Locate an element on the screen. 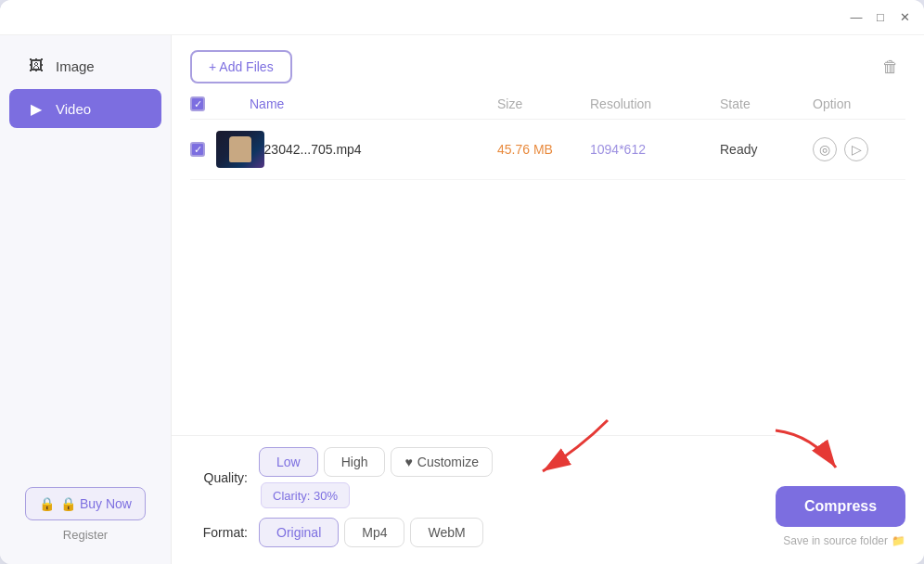  header-size: Size is located at coordinates (544, 104).